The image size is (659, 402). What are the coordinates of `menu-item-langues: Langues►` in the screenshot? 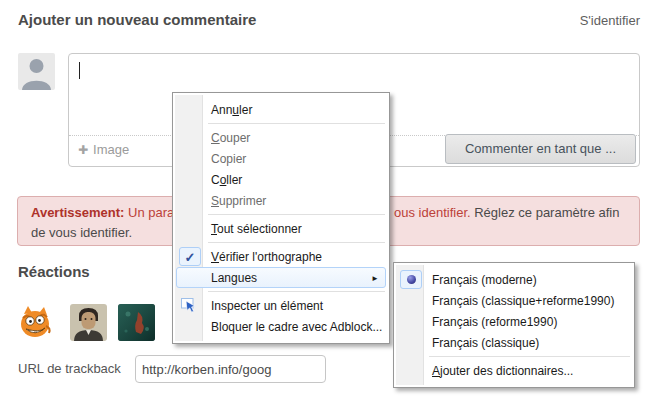 It's located at (281, 278).